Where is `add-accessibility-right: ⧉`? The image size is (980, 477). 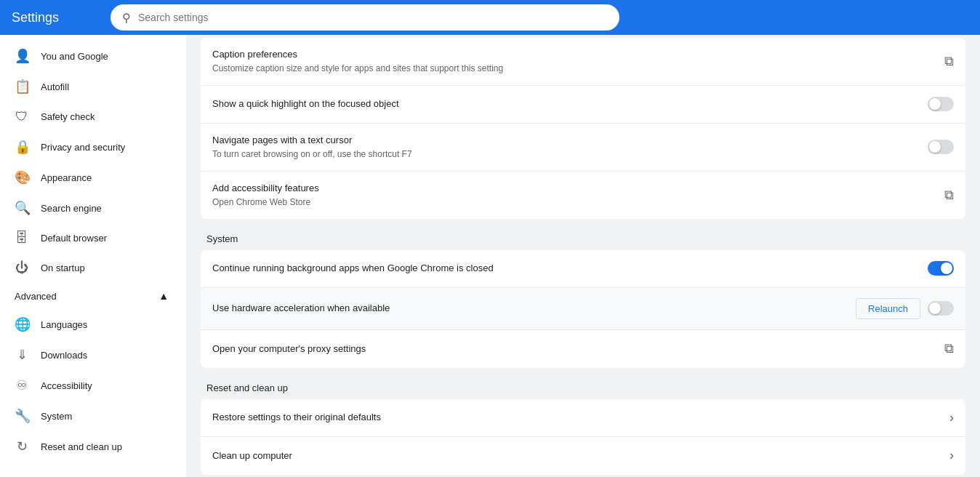 add-accessibility-right: ⧉ is located at coordinates (949, 195).